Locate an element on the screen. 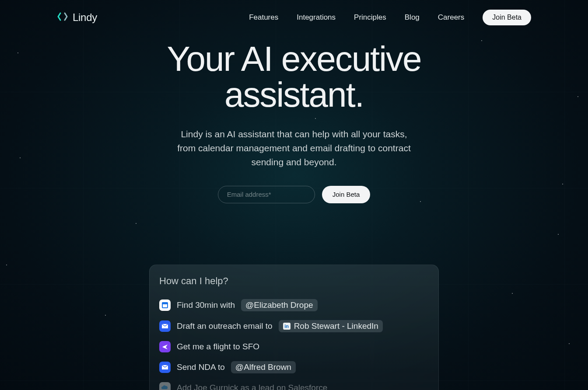  hero-subhead: Lindy is an AI assistant that can help w… is located at coordinates (294, 148).